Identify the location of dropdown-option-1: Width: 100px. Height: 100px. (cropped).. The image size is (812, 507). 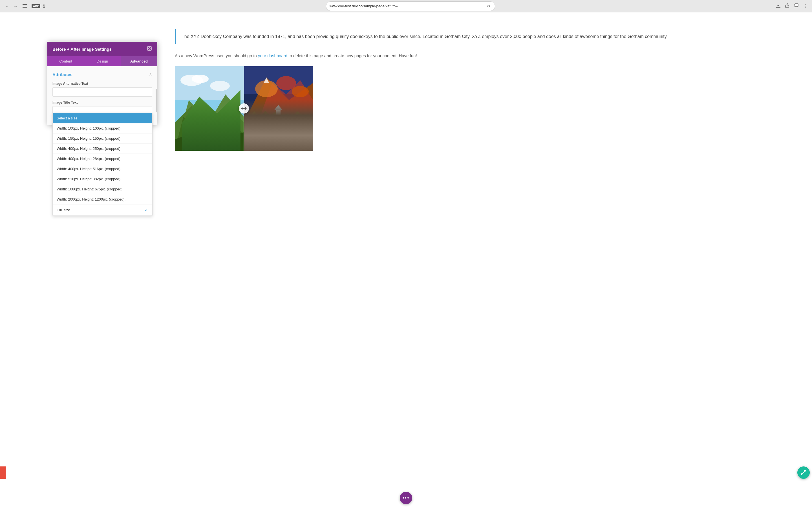
(103, 128).